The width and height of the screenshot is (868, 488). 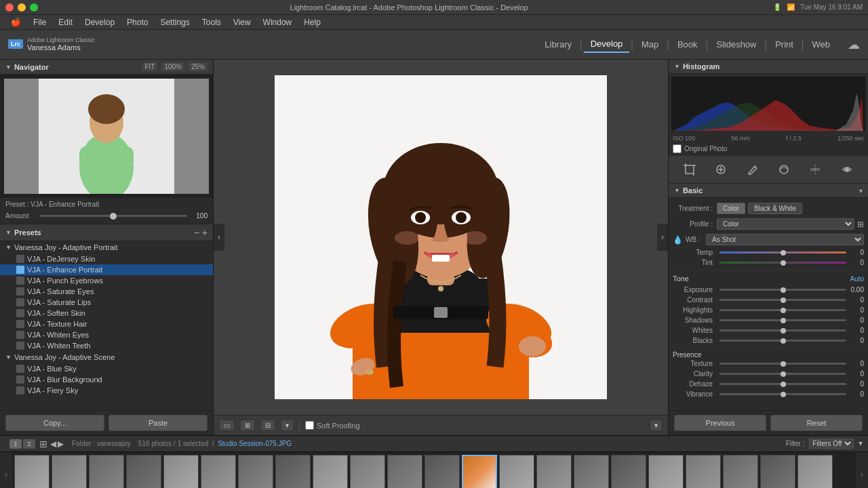 What do you see at coordinates (106, 291) in the screenshot?
I see `preset-saturate-eyes: VJA - Saturate Eyes` at bounding box center [106, 291].